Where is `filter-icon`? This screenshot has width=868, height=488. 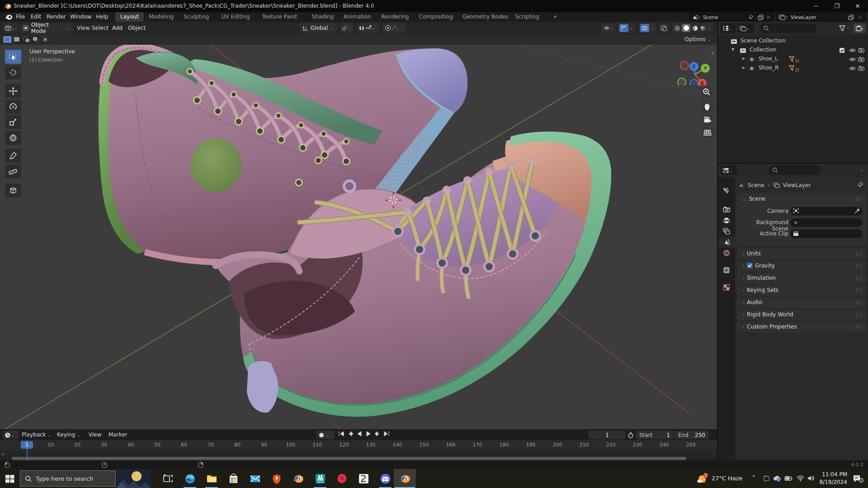 filter-icon is located at coordinates (842, 28).